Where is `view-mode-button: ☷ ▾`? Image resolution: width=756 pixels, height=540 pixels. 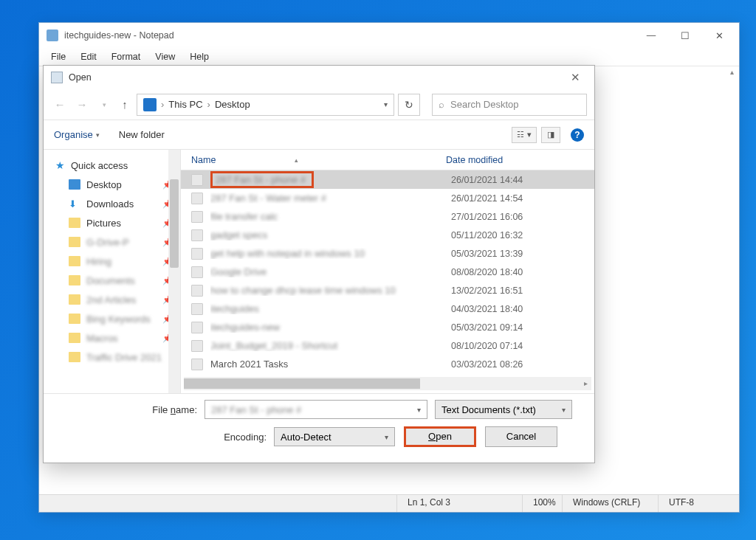 view-mode-button: ☷ ▾ is located at coordinates (524, 135).